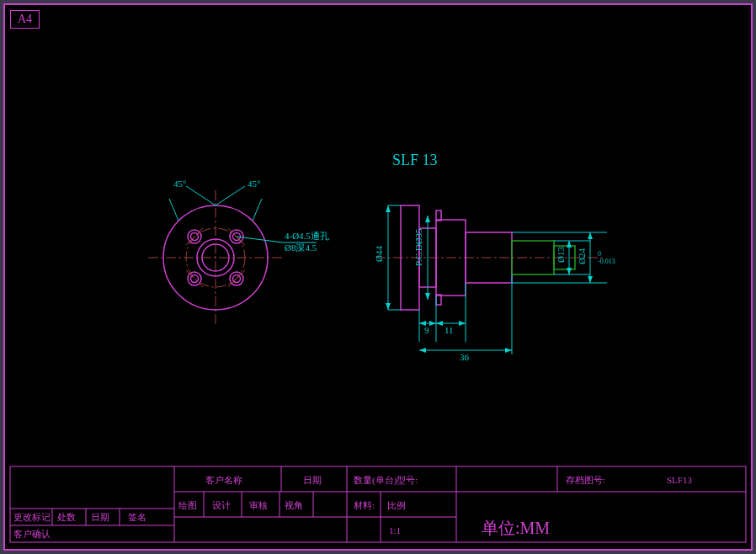  I want to click on rev-date-label: 日期, so click(100, 517).